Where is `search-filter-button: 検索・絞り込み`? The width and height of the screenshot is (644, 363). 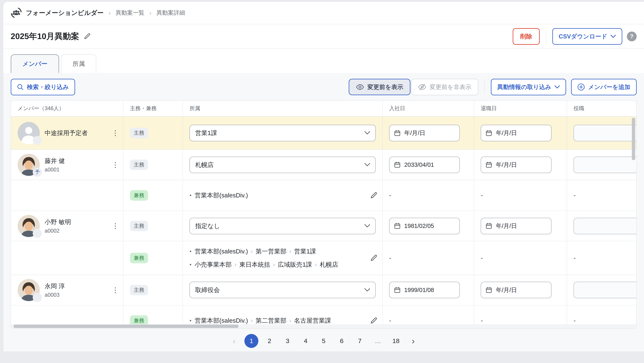
search-filter-button: 検索・絞り込み is located at coordinates (43, 87).